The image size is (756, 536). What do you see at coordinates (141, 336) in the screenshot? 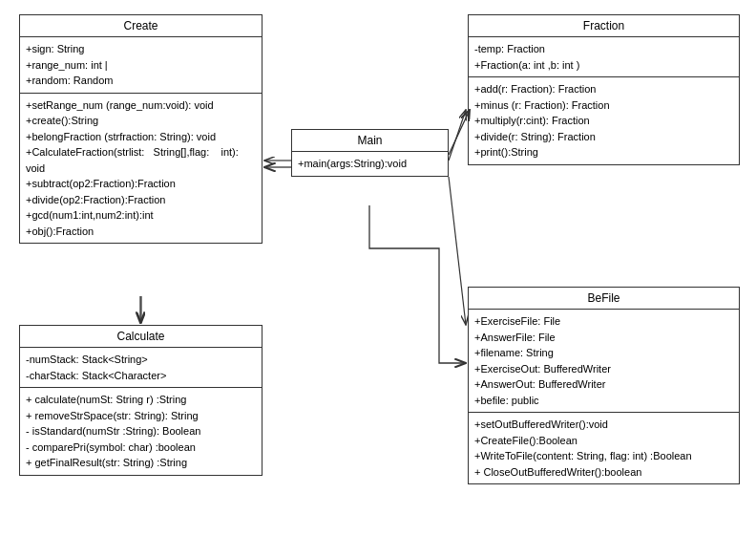
I see `calculate-title: Calculate` at bounding box center [141, 336].